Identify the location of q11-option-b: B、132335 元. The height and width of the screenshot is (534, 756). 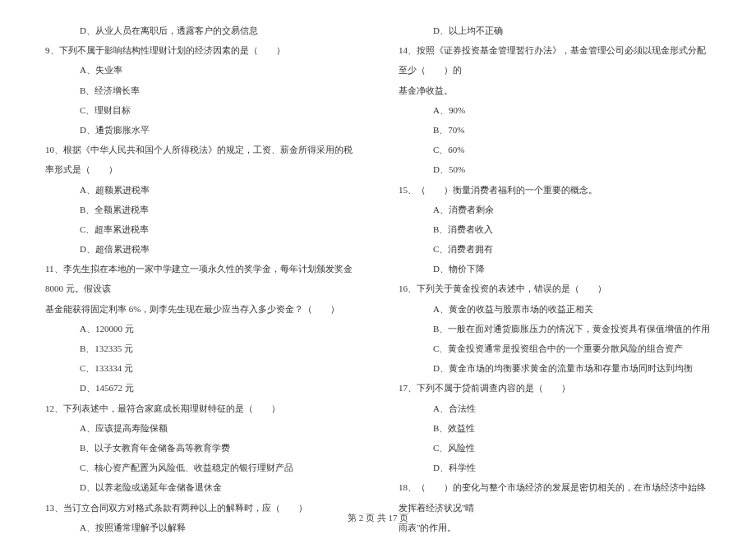
(201, 348).